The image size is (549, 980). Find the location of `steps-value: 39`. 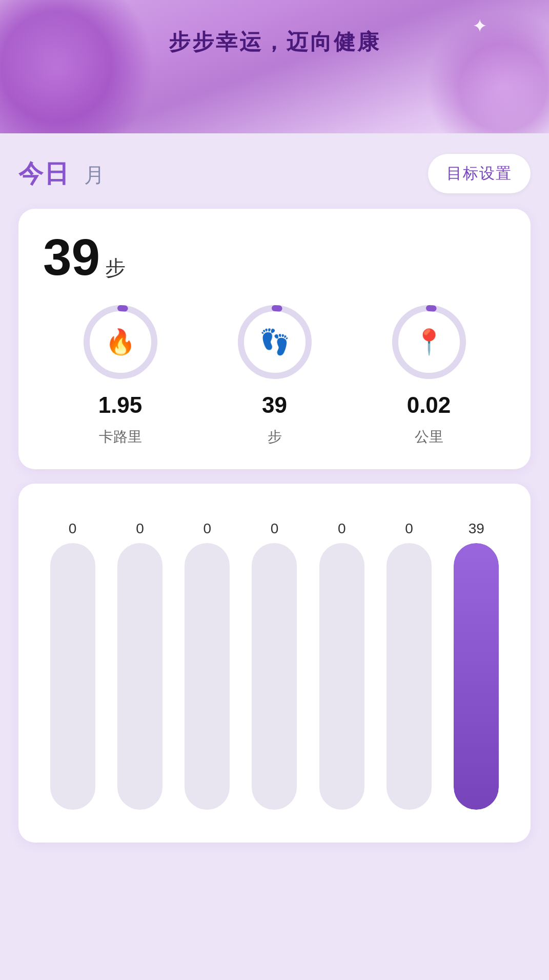

steps-value: 39 is located at coordinates (275, 405).